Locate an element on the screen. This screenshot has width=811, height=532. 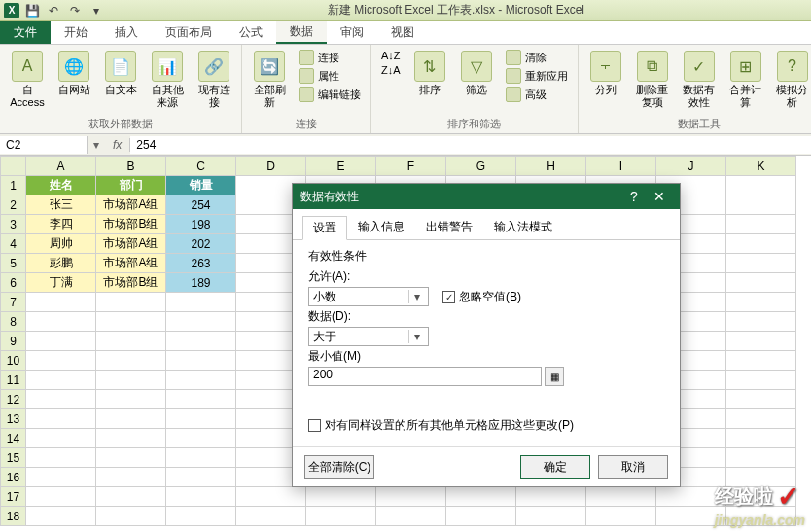
from-text-button: 📄自文本 is located at coordinates (121, 74).